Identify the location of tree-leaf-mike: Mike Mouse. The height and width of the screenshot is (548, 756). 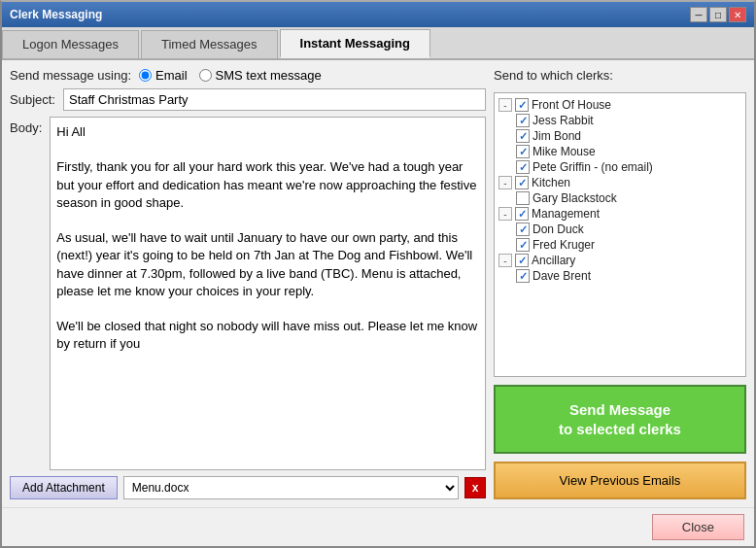
(620, 152).